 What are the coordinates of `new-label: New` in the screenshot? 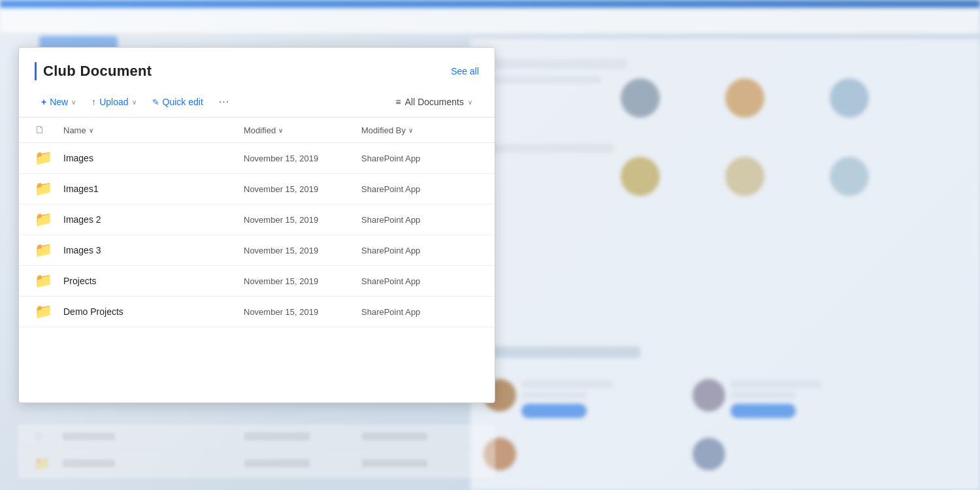 It's located at (59, 102).